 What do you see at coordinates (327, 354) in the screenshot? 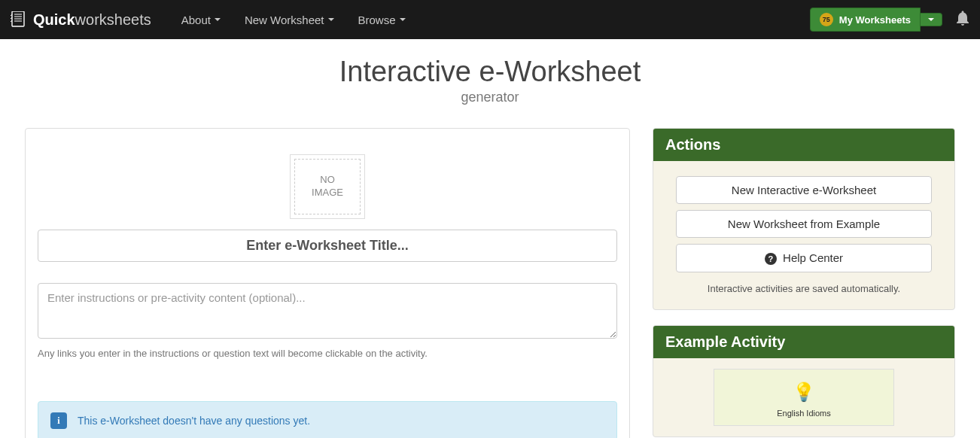
I see `links-help-text: Any links you enter in the instructions …` at bounding box center [327, 354].